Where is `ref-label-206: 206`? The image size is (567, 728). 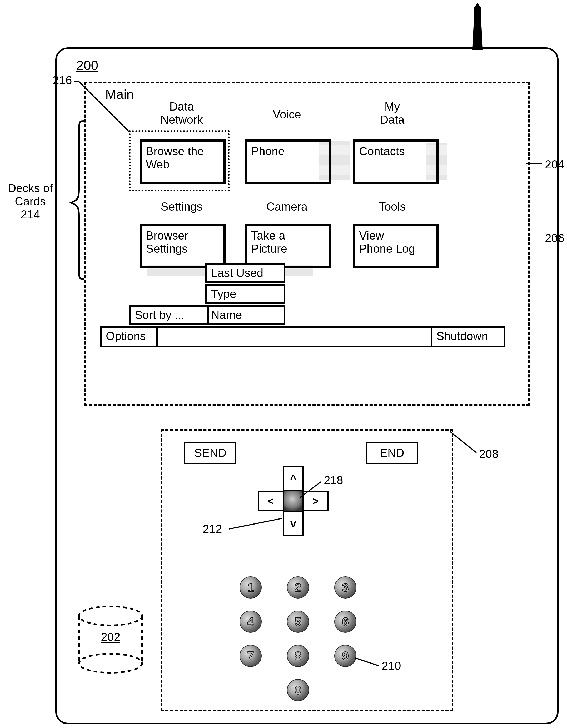 ref-label-206: 206 is located at coordinates (555, 238).